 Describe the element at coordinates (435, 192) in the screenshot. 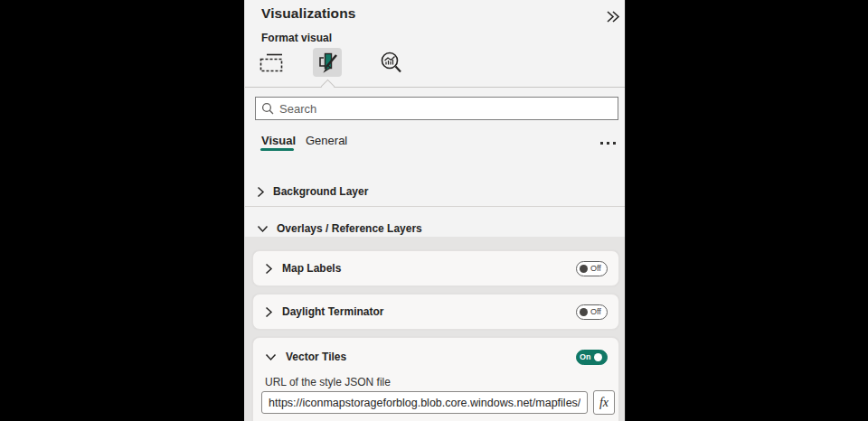

I see `section-background-layer: Background Layer` at that location.